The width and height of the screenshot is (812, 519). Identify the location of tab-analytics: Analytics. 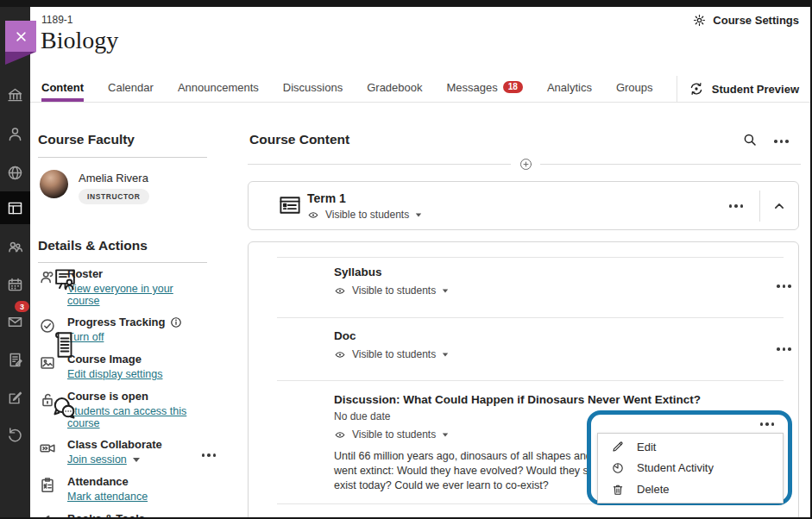
(570, 89).